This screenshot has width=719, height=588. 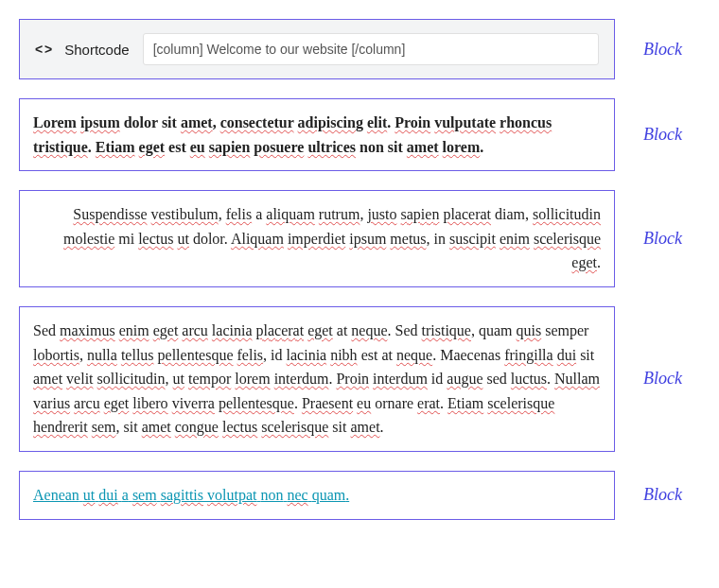 I want to click on paragraph-text: Suspendisse vestibulum, felis a aliquam …, so click(x=332, y=238).